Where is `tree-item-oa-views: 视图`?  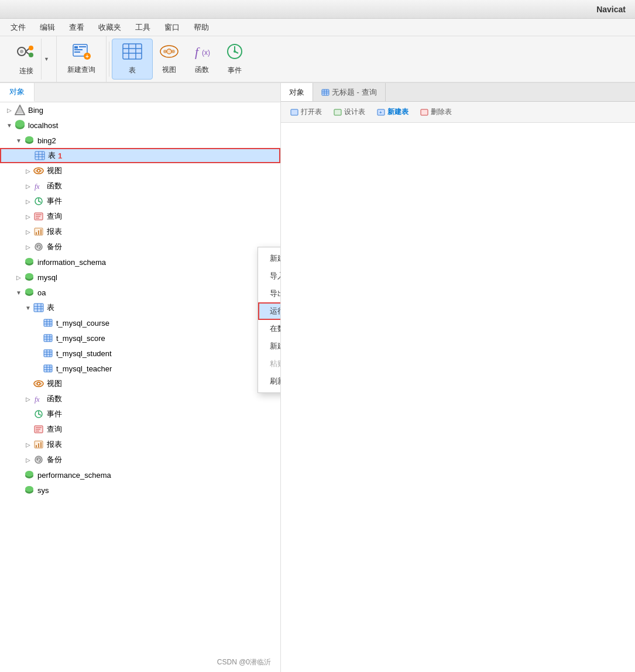
tree-item-oa-views: 视图 is located at coordinates (140, 384).